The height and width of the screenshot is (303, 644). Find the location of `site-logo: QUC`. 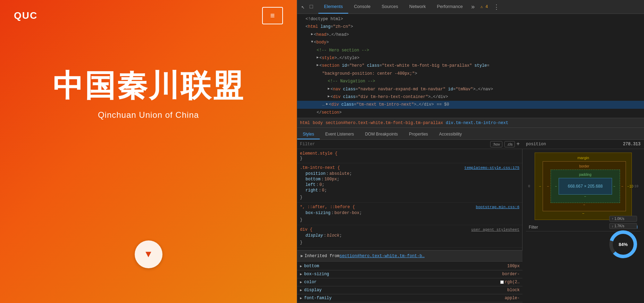

site-logo: QUC is located at coordinates (26, 16).